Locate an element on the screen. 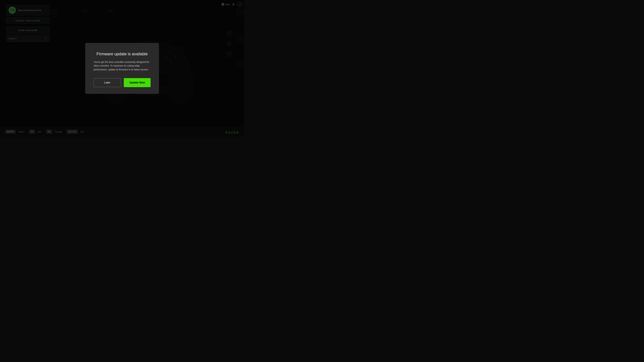 Image resolution: width=644 pixels, height=362 pixels. modal-title: Firmware update is available is located at coordinates (122, 54).